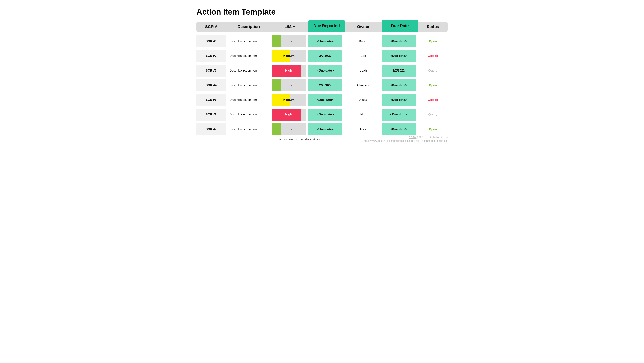 This screenshot has height=363, width=644. What do you see at coordinates (322, 129) in the screenshot?
I see `table-row: SCR #7Describe action itemLow<Due date>R…` at bounding box center [322, 129].